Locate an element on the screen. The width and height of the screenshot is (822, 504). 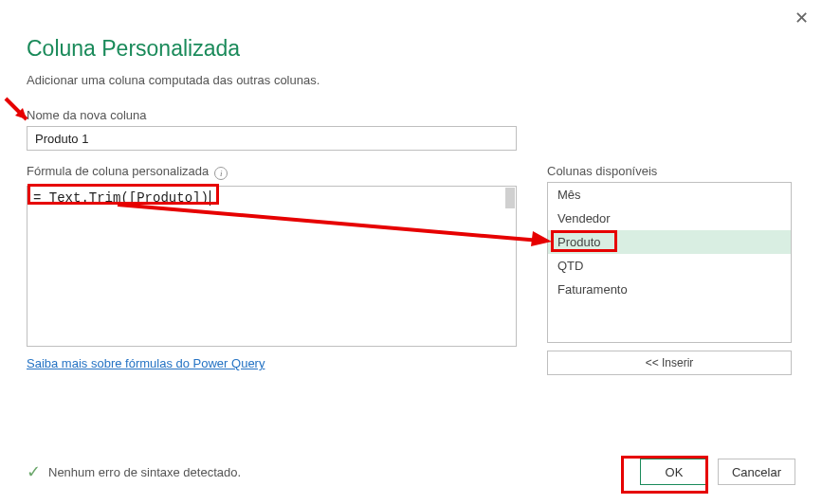
insert-button: << Inserir is located at coordinates (669, 363).